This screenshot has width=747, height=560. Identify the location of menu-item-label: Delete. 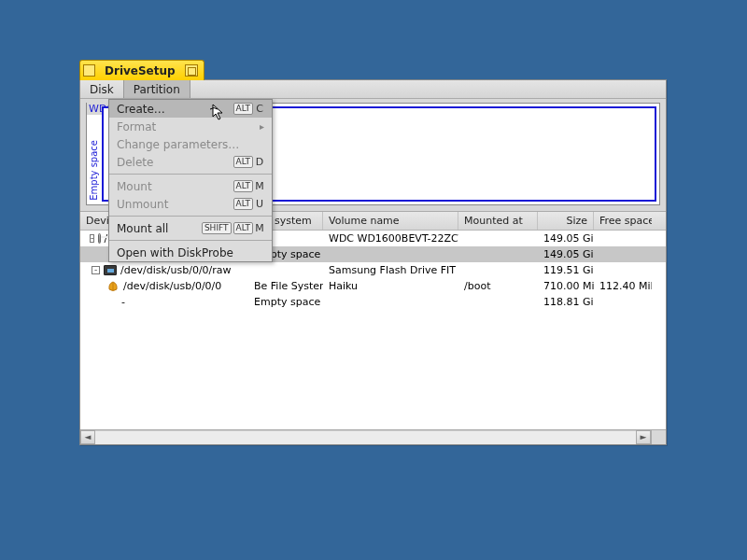
(134, 162).